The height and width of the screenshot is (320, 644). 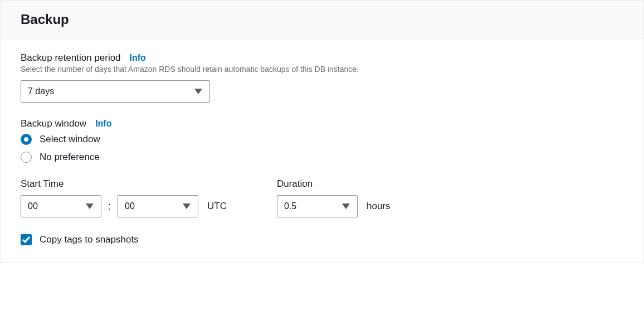 What do you see at coordinates (104, 124) in the screenshot?
I see `backup-window-info-link: Info` at bounding box center [104, 124].